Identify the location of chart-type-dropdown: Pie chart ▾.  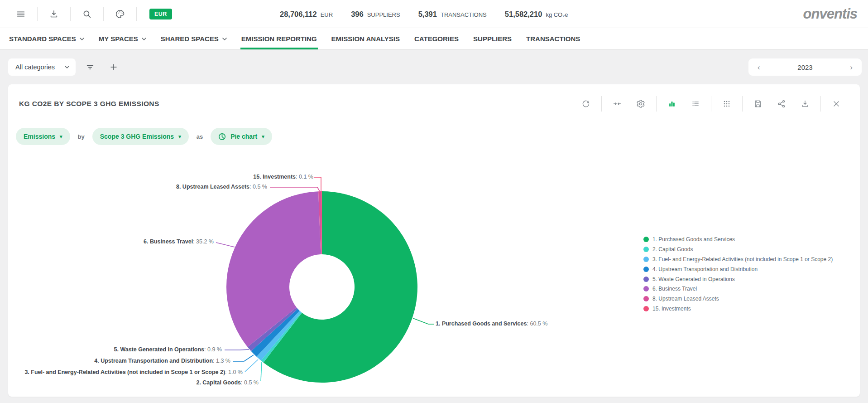
(241, 136).